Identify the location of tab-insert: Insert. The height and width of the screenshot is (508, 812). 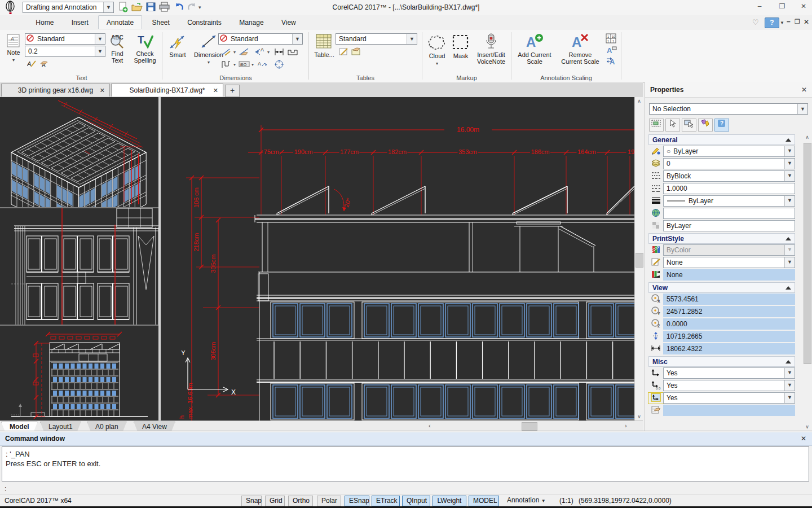
(80, 23).